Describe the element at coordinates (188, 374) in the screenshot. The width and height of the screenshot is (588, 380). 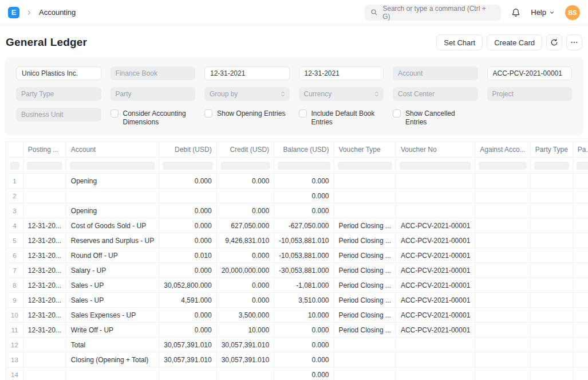
I see `cell-debit` at that location.